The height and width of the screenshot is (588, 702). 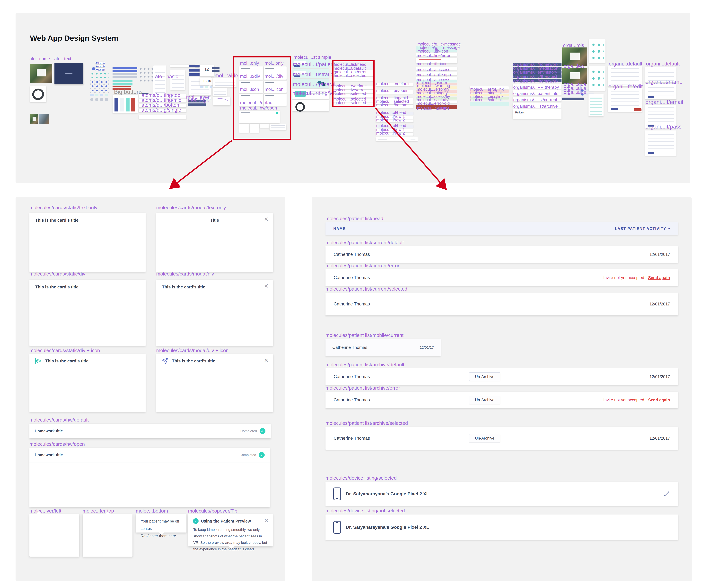 What do you see at coordinates (165, 361) in the screenshot?
I see `send-plane-icon` at bounding box center [165, 361].